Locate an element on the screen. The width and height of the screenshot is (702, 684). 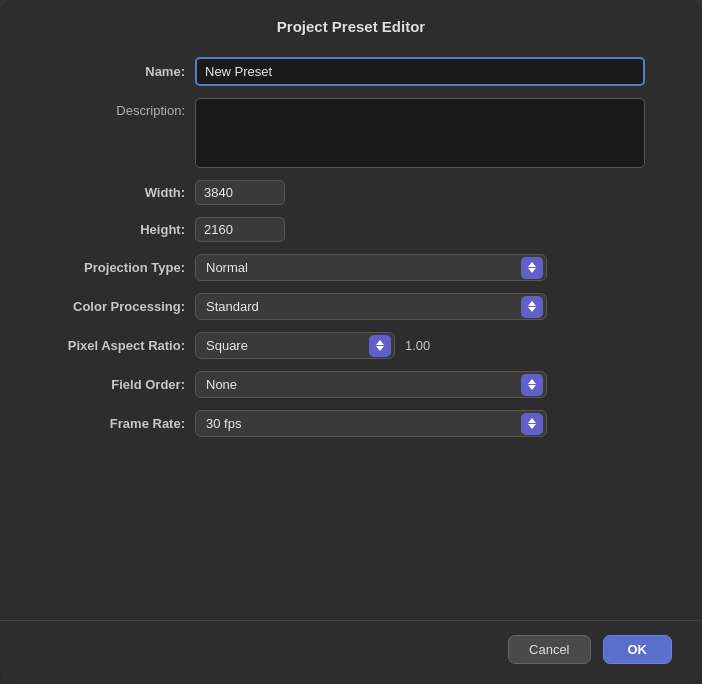
height-input is located at coordinates (240, 230).